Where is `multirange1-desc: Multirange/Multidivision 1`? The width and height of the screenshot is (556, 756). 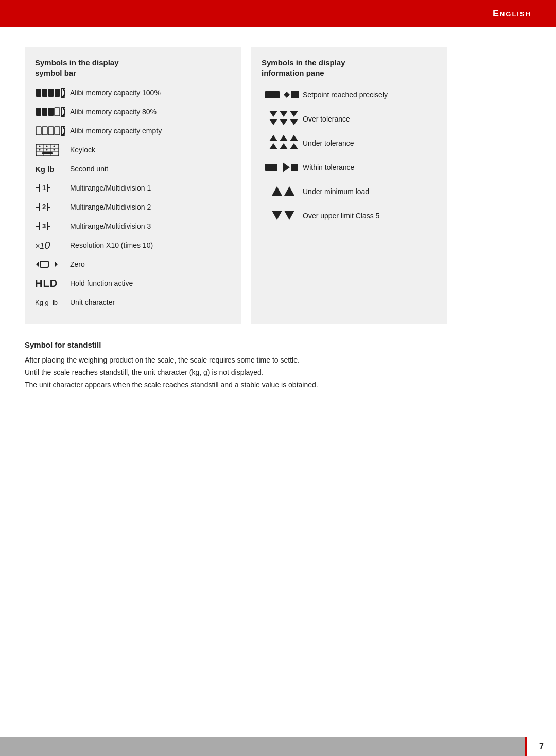 multirange1-desc: Multirange/Multidivision 1 is located at coordinates (150, 188).